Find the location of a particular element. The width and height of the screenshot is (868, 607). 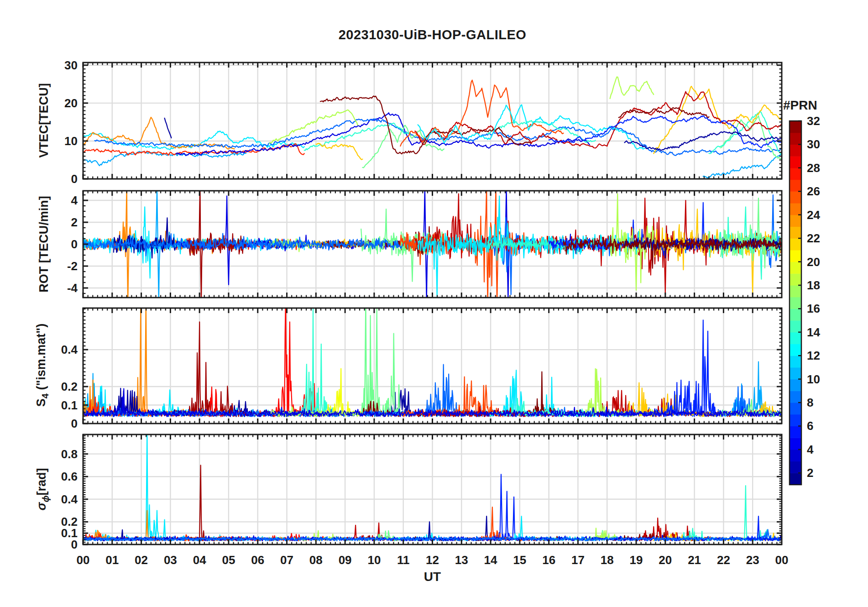

colorbar-tick-label: 24 is located at coordinates (813, 215).